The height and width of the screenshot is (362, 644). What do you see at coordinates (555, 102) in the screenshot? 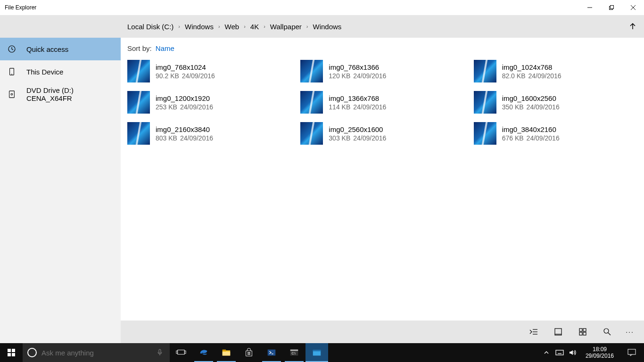
I see `file-item: img0_1600x2560350 KB24/09/2016` at bounding box center [555, 102].